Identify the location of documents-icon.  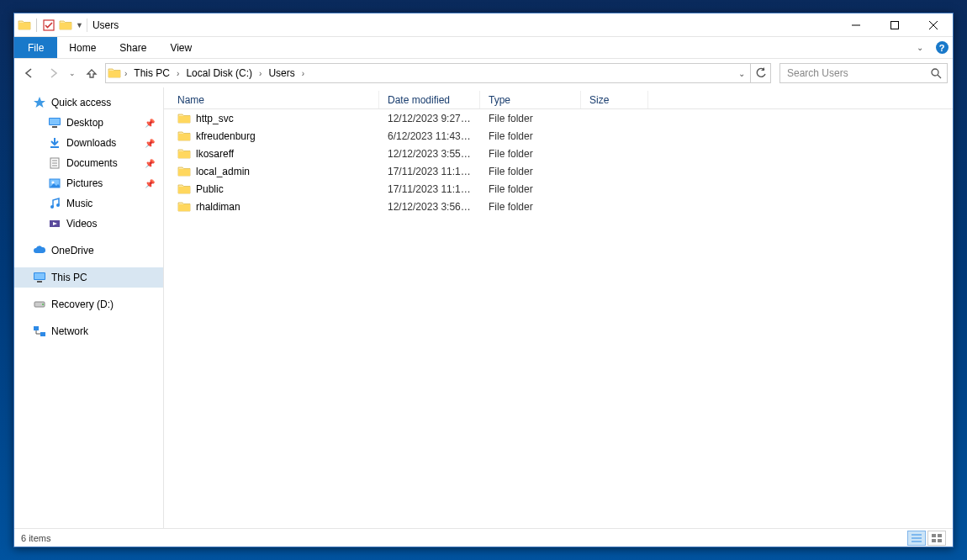
(55, 163).